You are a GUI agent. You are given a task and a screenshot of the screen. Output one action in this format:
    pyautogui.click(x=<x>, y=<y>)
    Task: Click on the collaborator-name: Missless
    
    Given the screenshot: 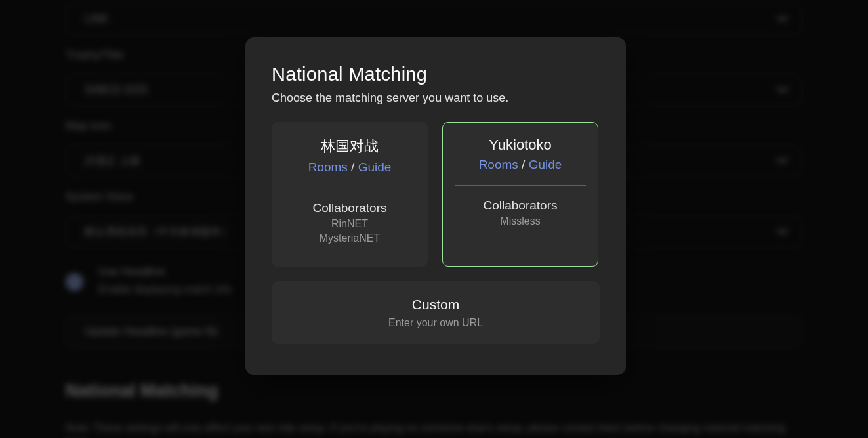 What is the action you would take?
    pyautogui.click(x=520, y=221)
    